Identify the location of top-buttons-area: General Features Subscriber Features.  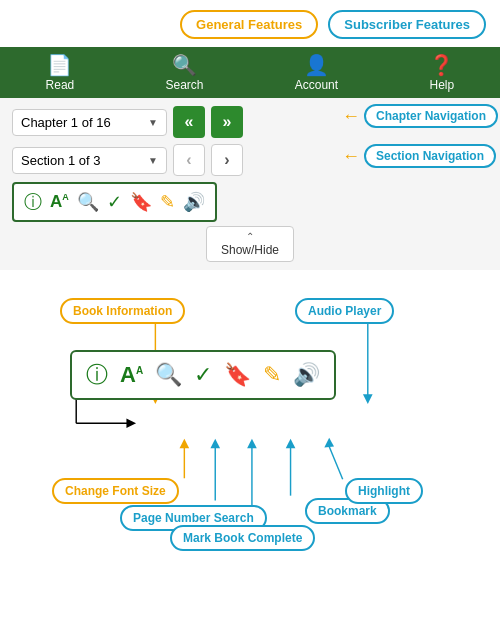
(250, 24).